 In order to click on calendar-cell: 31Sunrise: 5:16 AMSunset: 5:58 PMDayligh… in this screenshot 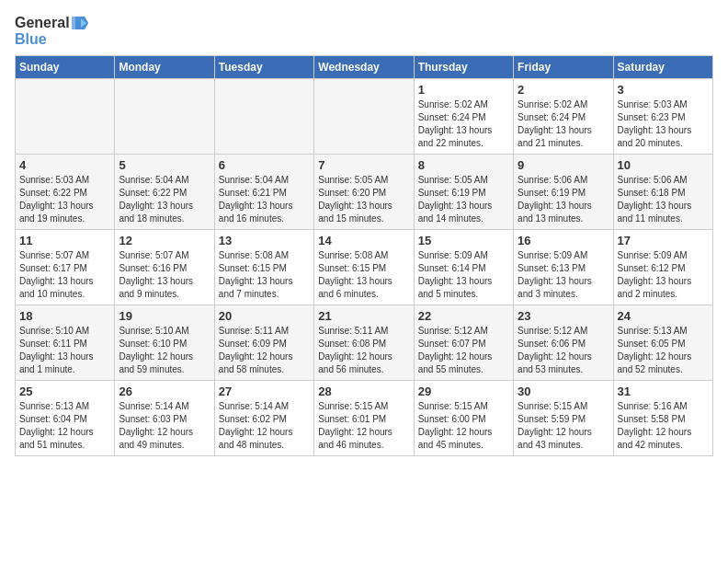, I will do `click(663, 419)`.